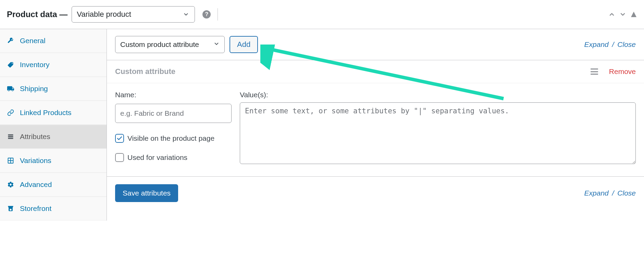 The image size is (644, 263). Describe the element at coordinates (170, 45) in the screenshot. I see `attribute-type-select: Custom product attribute` at that location.